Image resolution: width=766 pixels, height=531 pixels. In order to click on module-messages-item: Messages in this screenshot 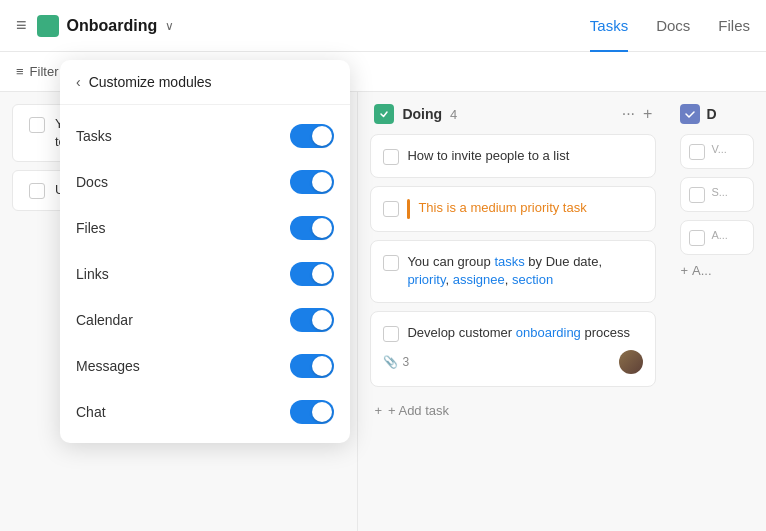, I will do `click(205, 366)`.